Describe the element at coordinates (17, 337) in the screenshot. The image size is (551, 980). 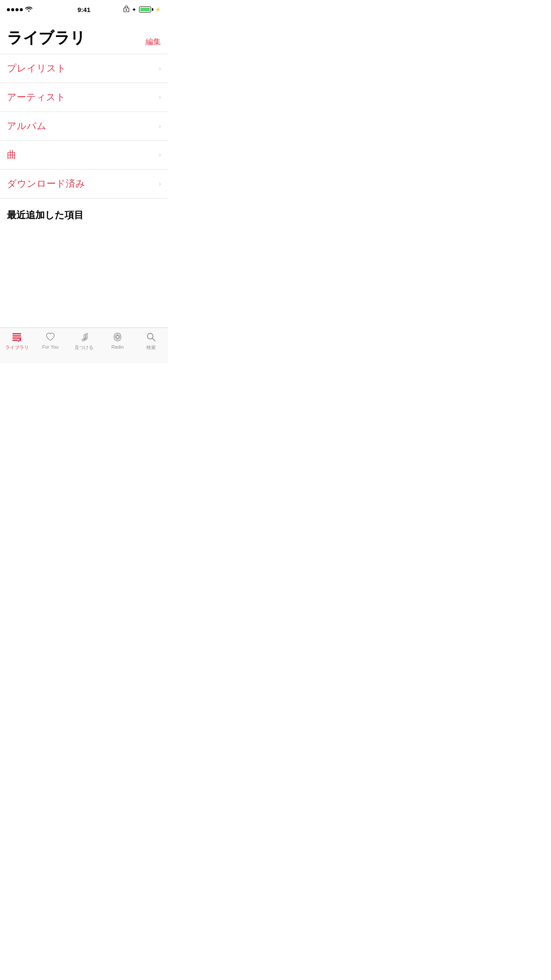
I see `library-tab-icon` at that location.